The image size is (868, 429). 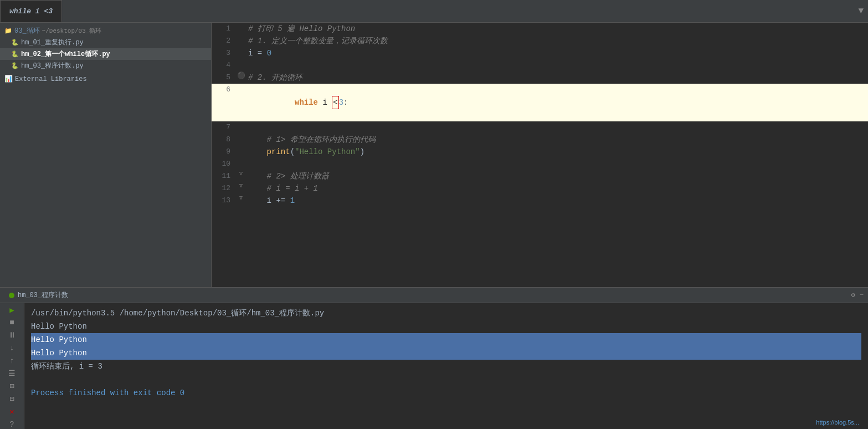 I want to click on sidebar-file-1-label: hm_01_重复执行.py, so click(x=52, y=42).